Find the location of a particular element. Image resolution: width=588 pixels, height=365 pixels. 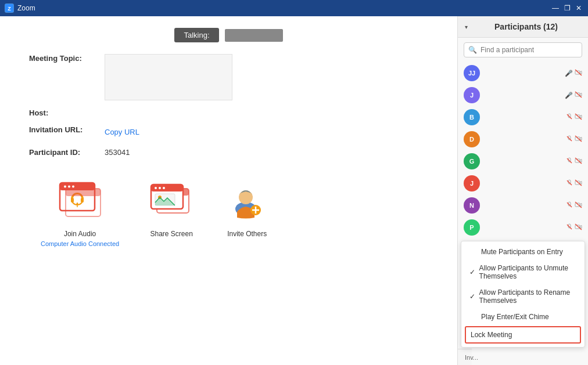

context-menu-item-label: Allow Participants to Unmute Themselves is located at coordinates (528, 272).